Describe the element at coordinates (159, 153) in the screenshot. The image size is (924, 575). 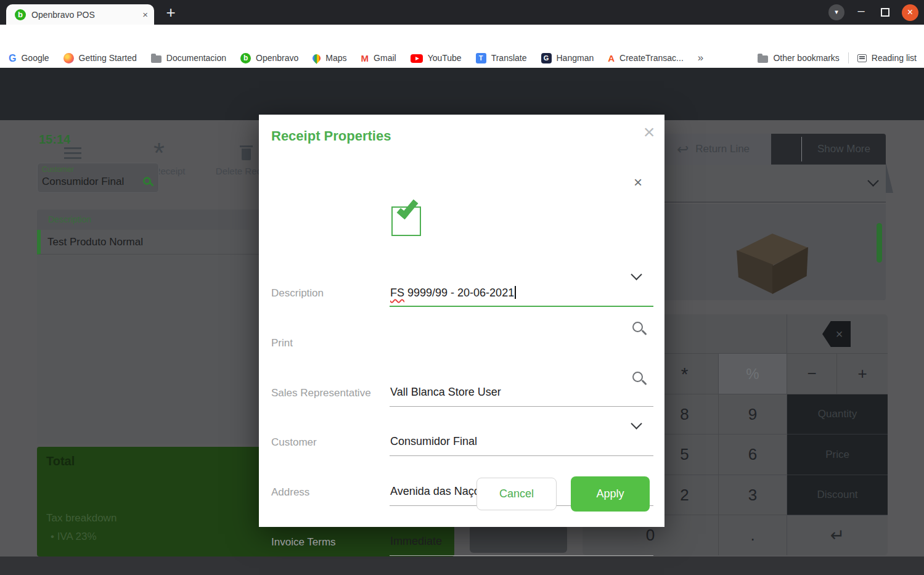
I see `asterisk-icon: *` at that location.